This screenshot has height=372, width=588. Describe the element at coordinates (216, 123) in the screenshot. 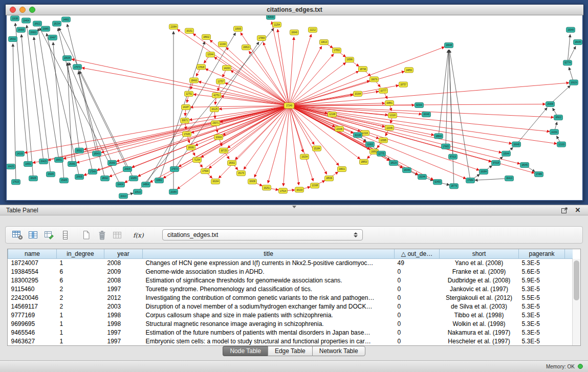

I see `graph-node: 23071` at that location.